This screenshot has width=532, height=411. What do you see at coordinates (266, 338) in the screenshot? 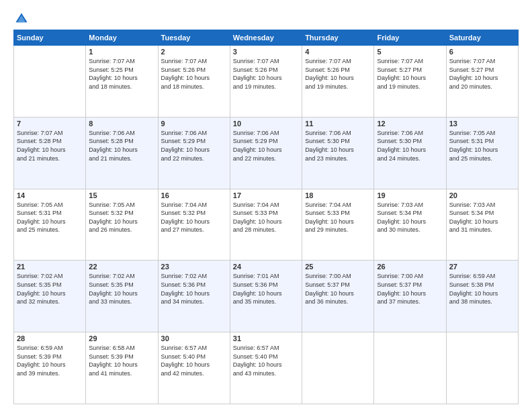
I see `day-number: 31` at bounding box center [266, 338].